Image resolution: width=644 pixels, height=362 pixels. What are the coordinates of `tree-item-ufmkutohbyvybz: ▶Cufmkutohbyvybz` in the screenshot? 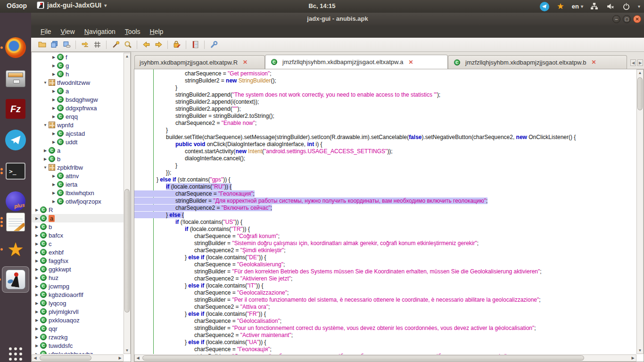 It's located at (77, 352).